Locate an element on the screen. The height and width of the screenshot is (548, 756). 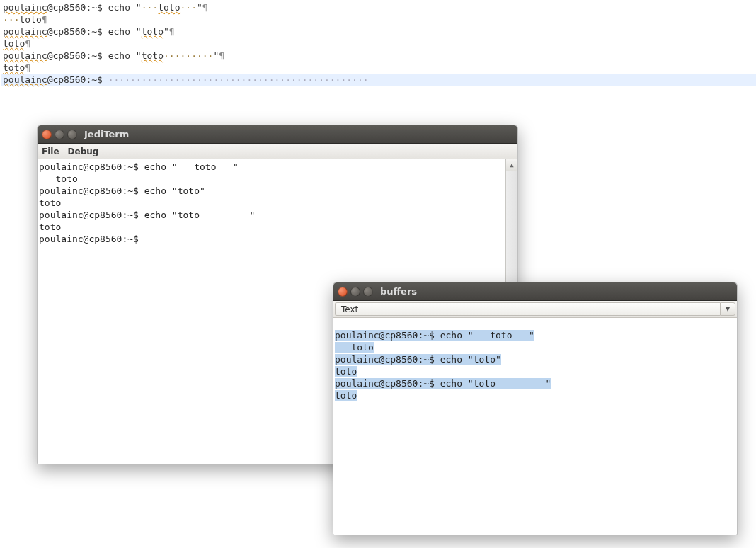
terminal-line: poulainc@cp8560:~$ echo "toto " is located at coordinates (277, 215).